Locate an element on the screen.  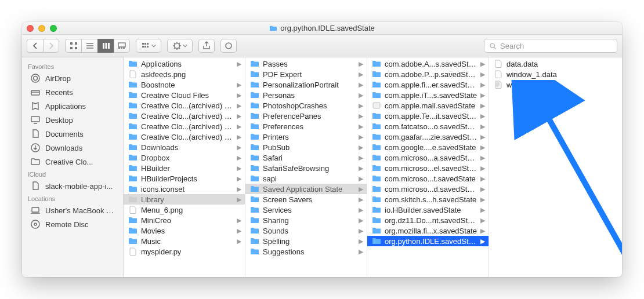
gallery-view-button is located at coordinates (122, 46).